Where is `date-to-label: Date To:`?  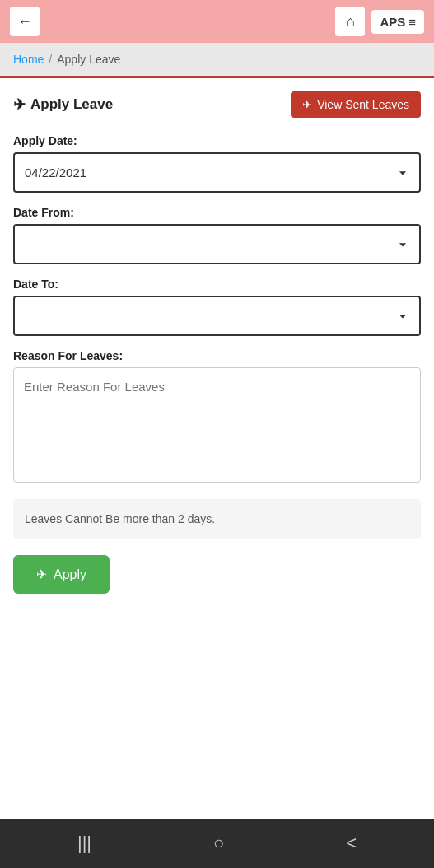
date-to-label: Date To: is located at coordinates (217, 284).